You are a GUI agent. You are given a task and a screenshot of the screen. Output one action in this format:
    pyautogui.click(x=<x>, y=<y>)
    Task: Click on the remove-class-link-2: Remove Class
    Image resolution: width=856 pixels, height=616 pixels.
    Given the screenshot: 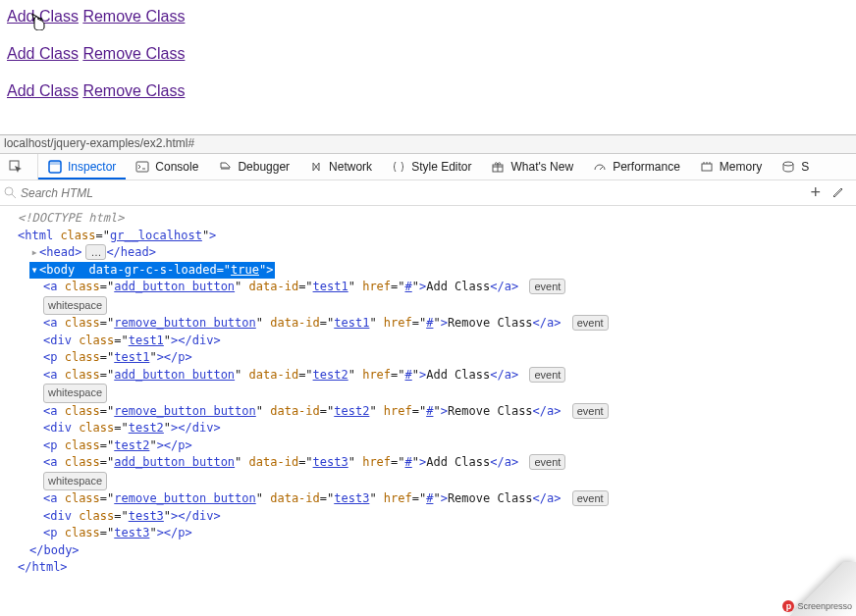 What is the action you would take?
    pyautogui.click(x=134, y=53)
    